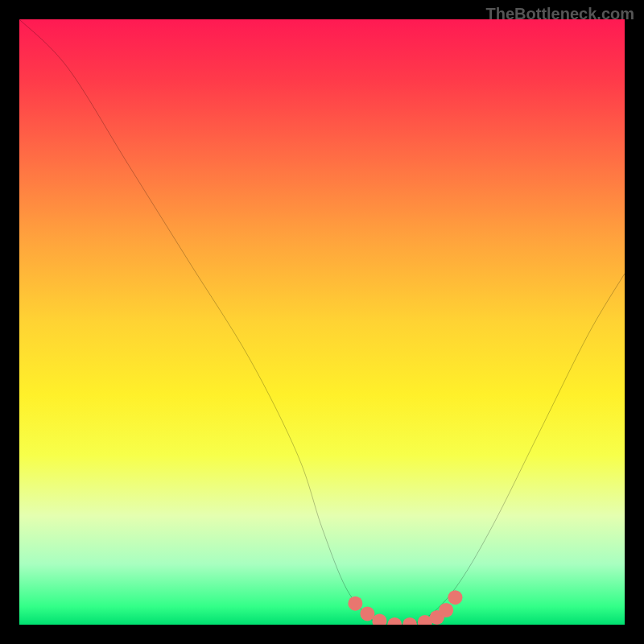 Image resolution: width=644 pixels, height=644 pixels. What do you see at coordinates (560, 14) in the screenshot?
I see `attribution-text: TheBottleneck.com` at bounding box center [560, 14].